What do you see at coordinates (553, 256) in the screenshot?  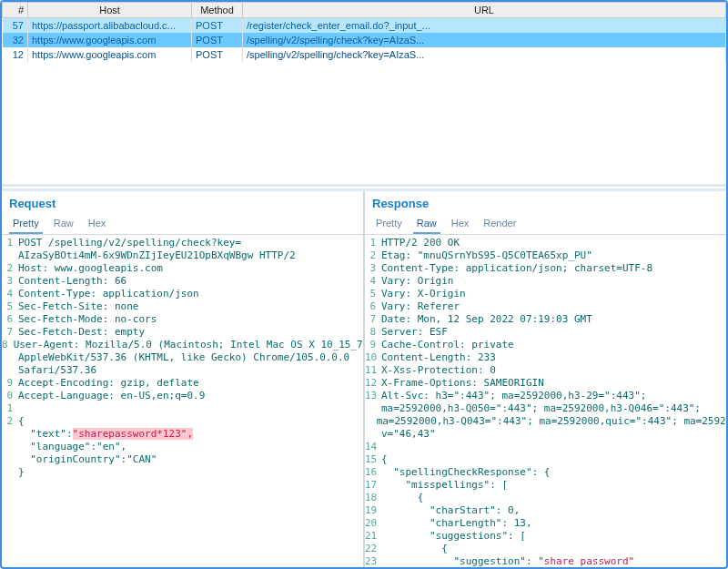 I see `line-content: Etag: "mnuQSrnYbS95-Q5C0TEA65xp_PU"` at bounding box center [553, 256].